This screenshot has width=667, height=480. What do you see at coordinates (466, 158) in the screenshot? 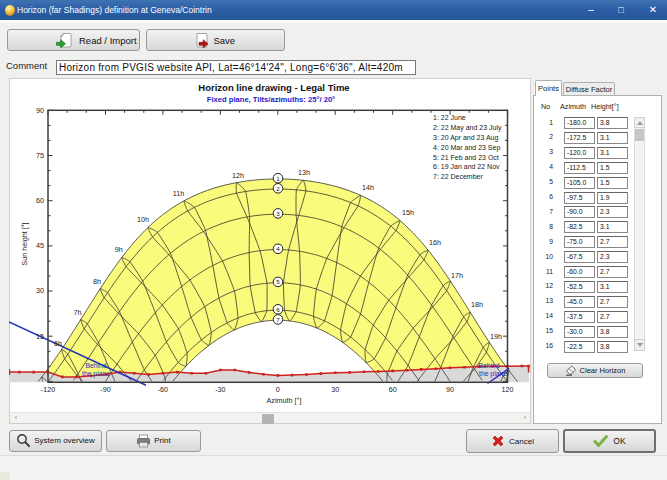
I see `svg-text: 5: 21 Feb and 23 Oct` at bounding box center [466, 158].